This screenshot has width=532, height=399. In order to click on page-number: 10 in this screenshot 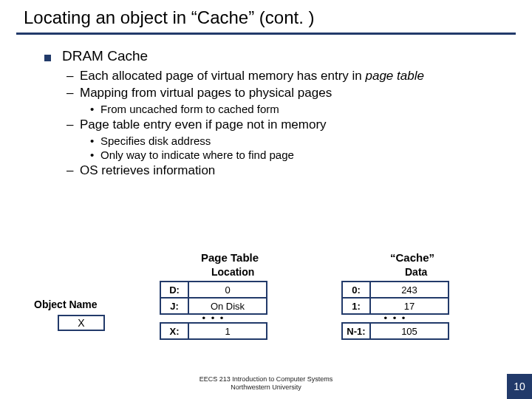, I will do `click(519, 386)`.